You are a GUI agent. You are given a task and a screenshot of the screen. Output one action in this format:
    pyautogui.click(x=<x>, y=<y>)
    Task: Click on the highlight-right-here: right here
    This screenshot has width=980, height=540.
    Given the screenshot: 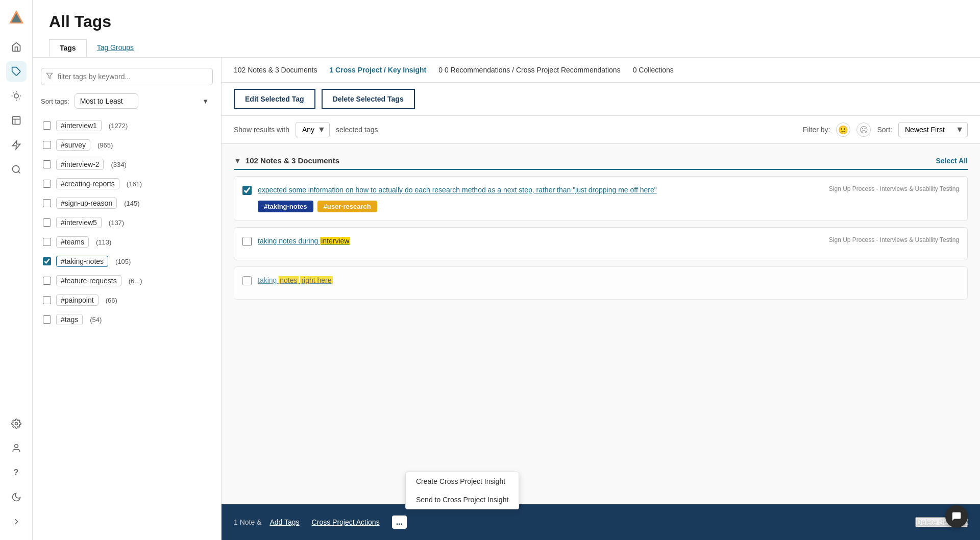 What is the action you would take?
    pyautogui.click(x=316, y=280)
    